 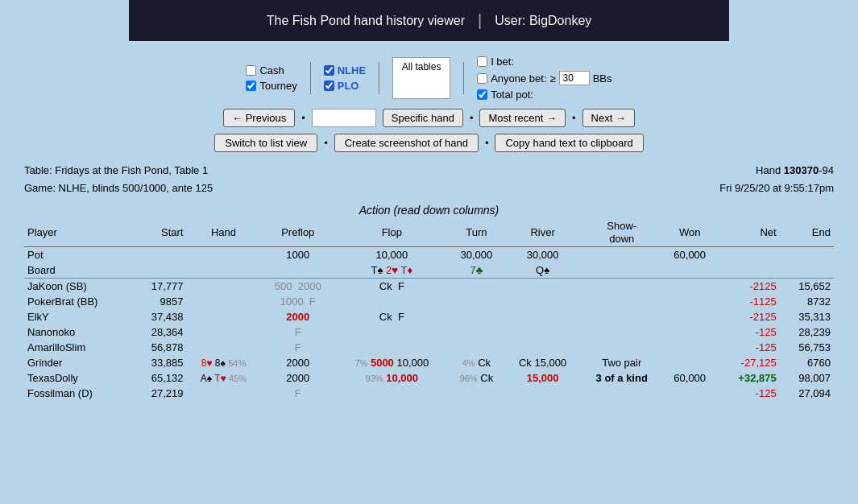 What do you see at coordinates (266, 143) in the screenshot?
I see `switch-to-list-button: Switch to list view` at bounding box center [266, 143].